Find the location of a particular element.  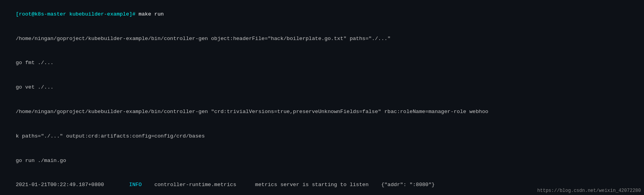

line-3: go fmt ./... is located at coordinates (322, 64).